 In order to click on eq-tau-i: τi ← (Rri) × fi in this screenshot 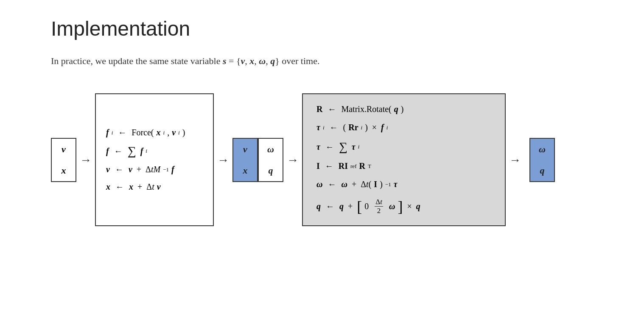, I will do `click(404, 127)`.